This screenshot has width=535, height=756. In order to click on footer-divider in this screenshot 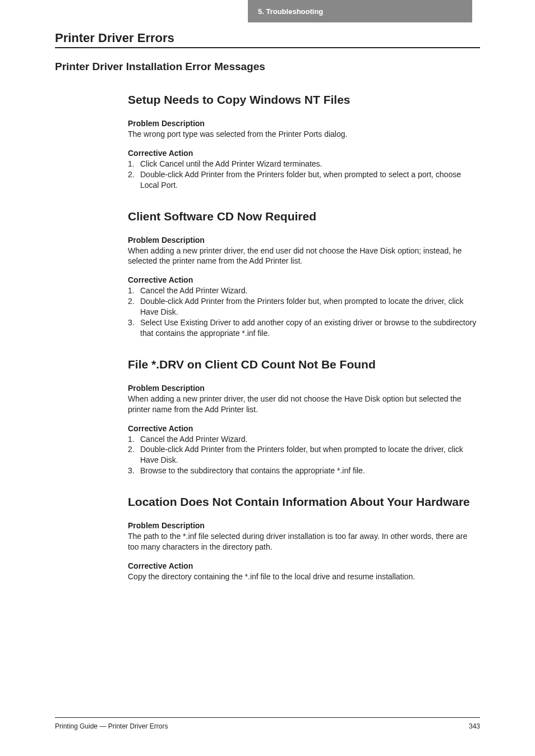, I will do `click(268, 718)`.